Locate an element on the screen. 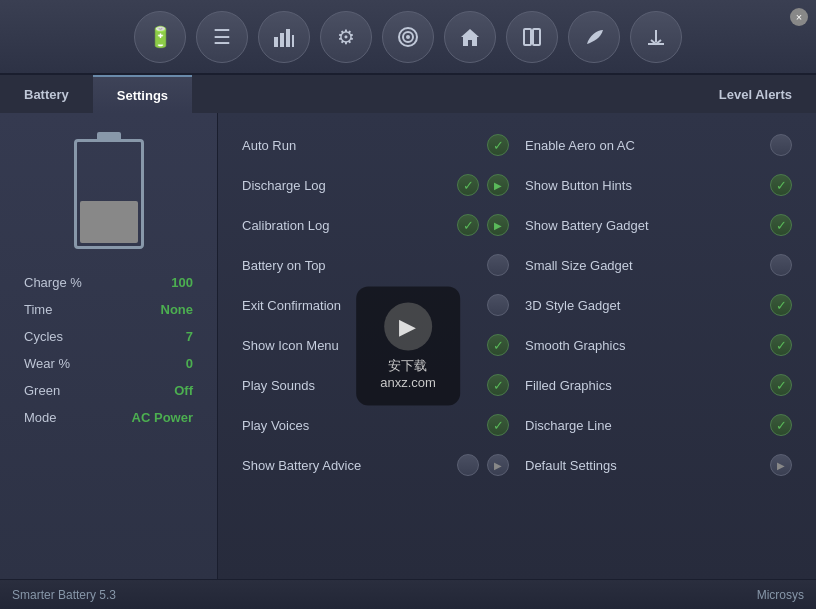 This screenshot has width=816, height=609. show-icon-menu-label: Show Icon Menu is located at coordinates (360, 346).